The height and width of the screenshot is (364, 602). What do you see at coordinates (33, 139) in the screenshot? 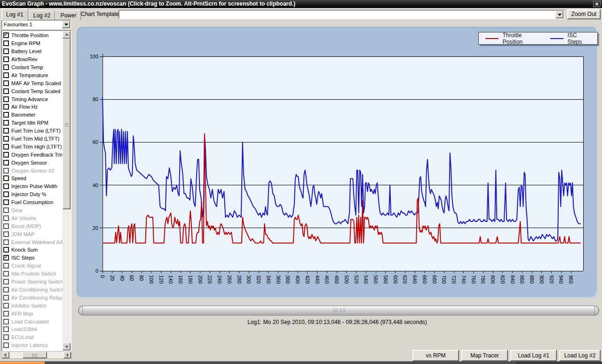
I see `list-item-fuel-trim-mid-ltft: Fuel Trim Mid (LTFT)` at bounding box center [33, 139].